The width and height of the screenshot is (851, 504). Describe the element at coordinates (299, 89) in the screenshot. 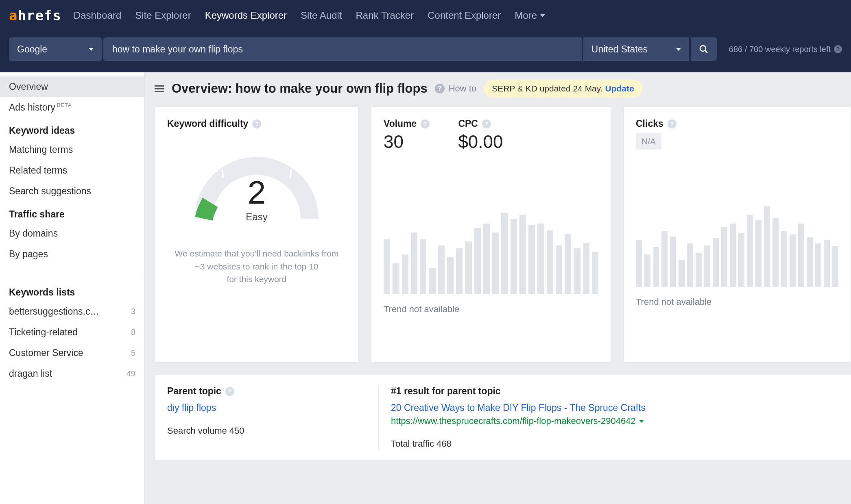

I see `page-title: Overview: how to make your own flip flop…` at that location.